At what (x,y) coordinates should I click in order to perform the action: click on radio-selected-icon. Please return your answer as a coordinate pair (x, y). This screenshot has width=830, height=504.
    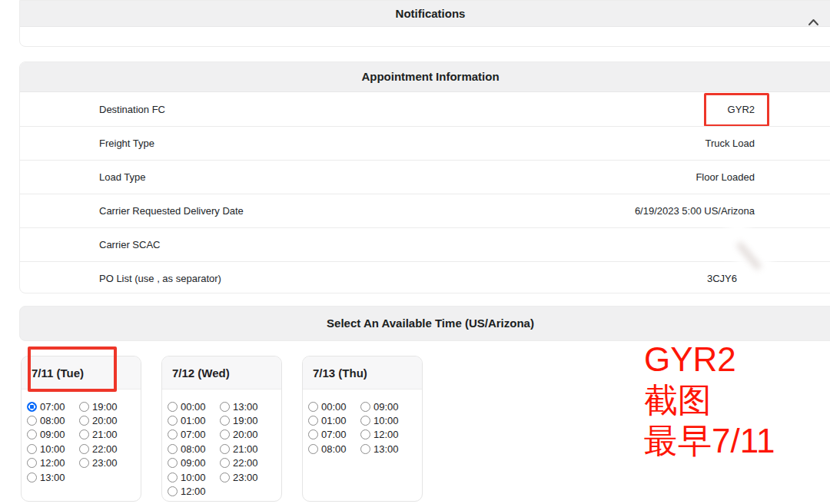
    Looking at the image, I should click on (32, 407).